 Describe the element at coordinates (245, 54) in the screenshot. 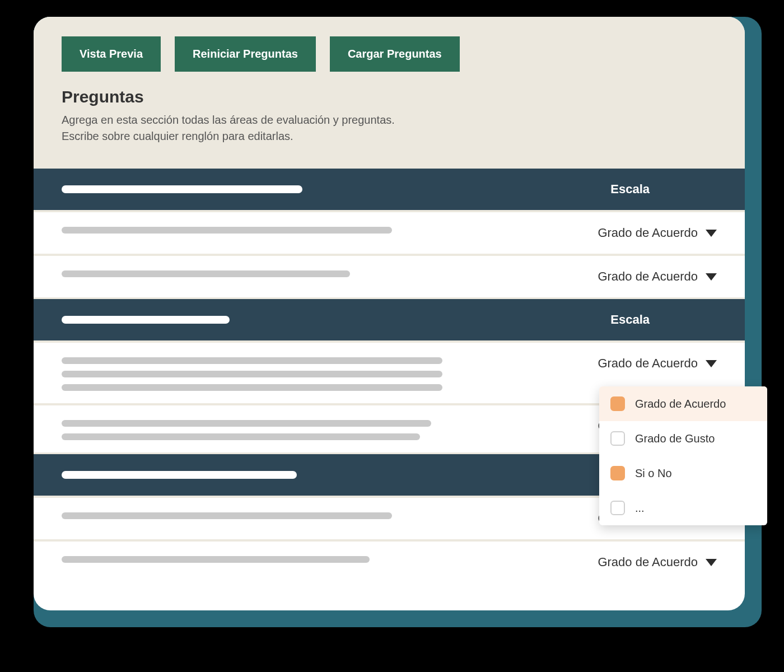

I see `reset-questions-button: Reiniciar Preguntas` at that location.